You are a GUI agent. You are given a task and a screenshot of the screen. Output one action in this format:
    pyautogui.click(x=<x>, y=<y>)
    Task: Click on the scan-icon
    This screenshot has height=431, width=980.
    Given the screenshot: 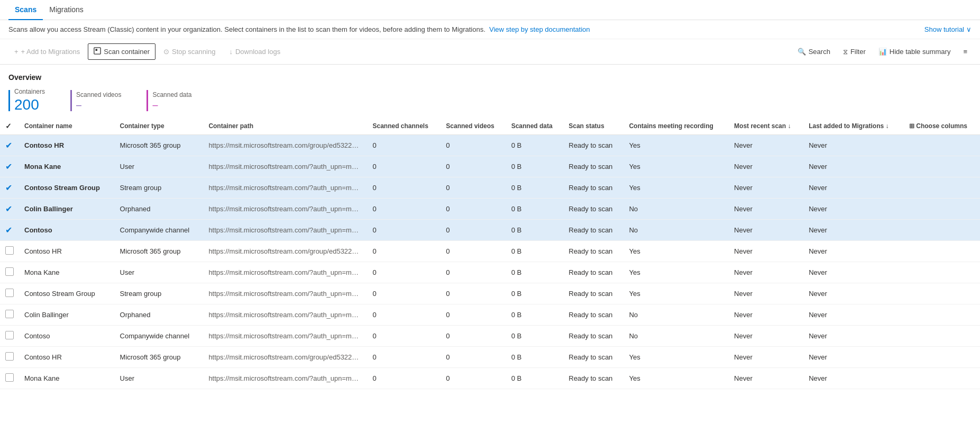 What is the action you would take?
    pyautogui.click(x=97, y=52)
    